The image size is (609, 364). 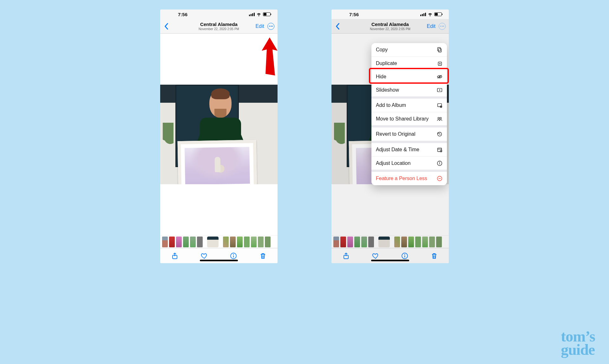 I want to click on album-add-icon, so click(x=440, y=105).